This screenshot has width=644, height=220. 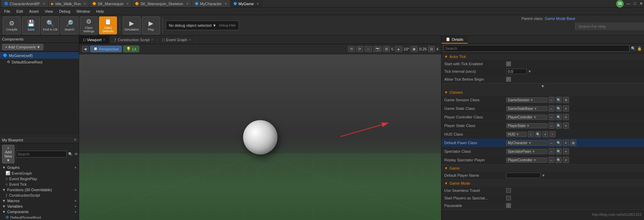 I want to click on default-player-name-input, so click(x=523, y=175).